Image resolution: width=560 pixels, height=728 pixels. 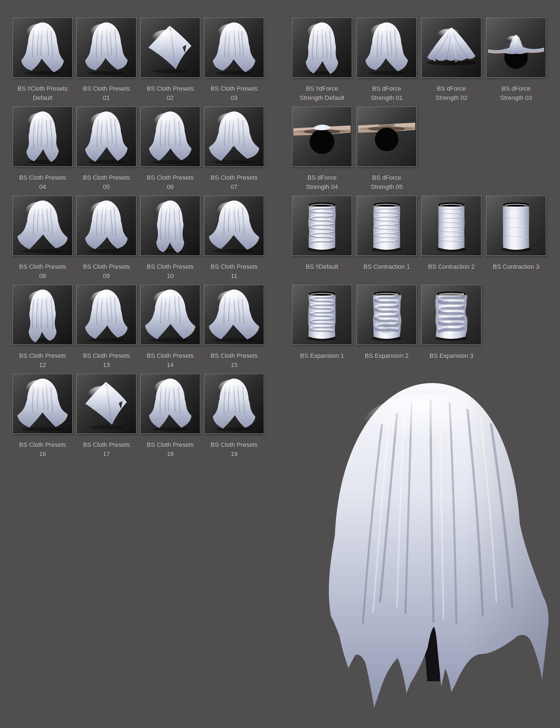 What do you see at coordinates (322, 226) in the screenshot?
I see `preset-cell: BS ‼Default` at bounding box center [322, 226].